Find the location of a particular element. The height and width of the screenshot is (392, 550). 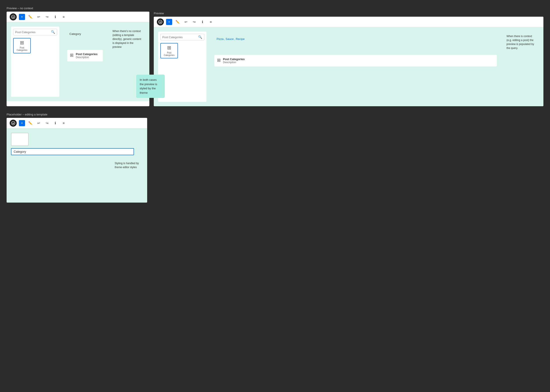

post-categories-icon-right: ⊞ is located at coordinates (219, 60).